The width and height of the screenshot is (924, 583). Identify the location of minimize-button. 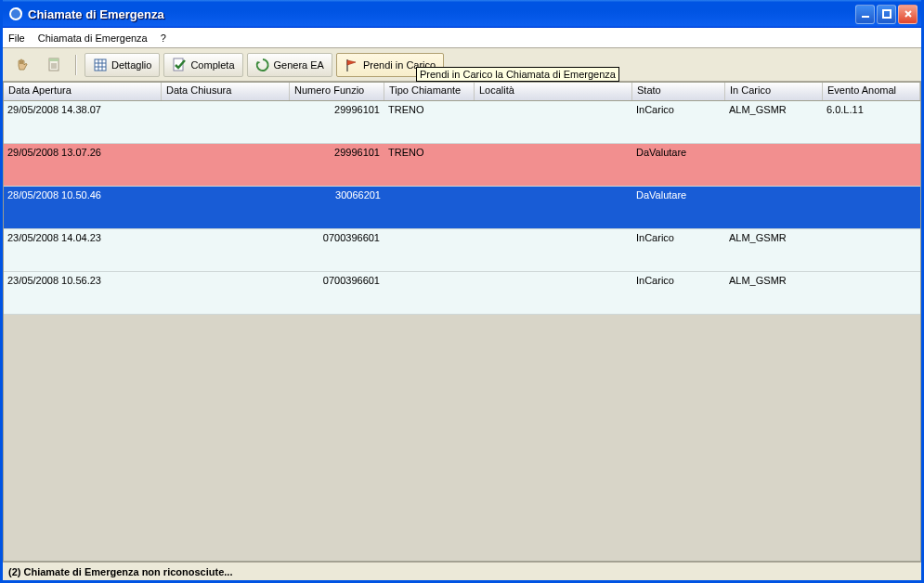
(865, 15).